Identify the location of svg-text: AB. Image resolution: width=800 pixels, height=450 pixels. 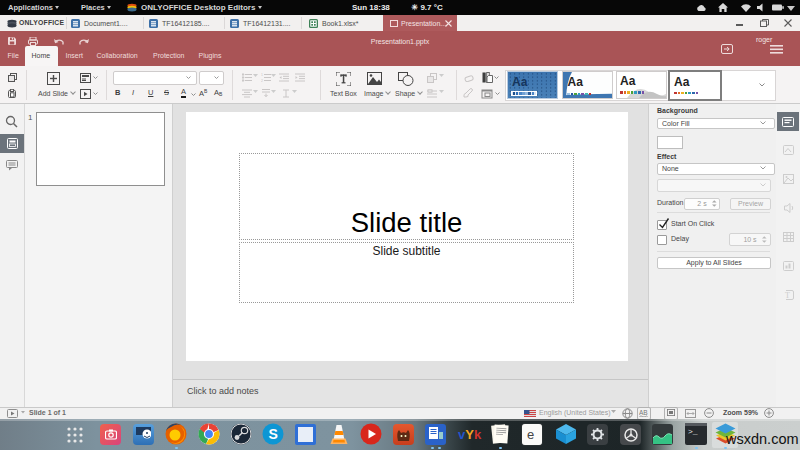
(644, 412).